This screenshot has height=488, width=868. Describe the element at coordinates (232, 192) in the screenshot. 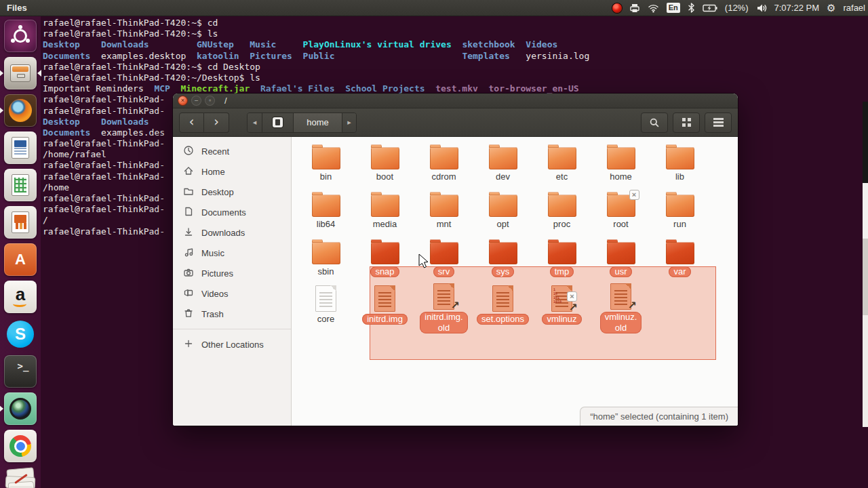

I see `sidebar-item-desktop: Desktop` at that location.